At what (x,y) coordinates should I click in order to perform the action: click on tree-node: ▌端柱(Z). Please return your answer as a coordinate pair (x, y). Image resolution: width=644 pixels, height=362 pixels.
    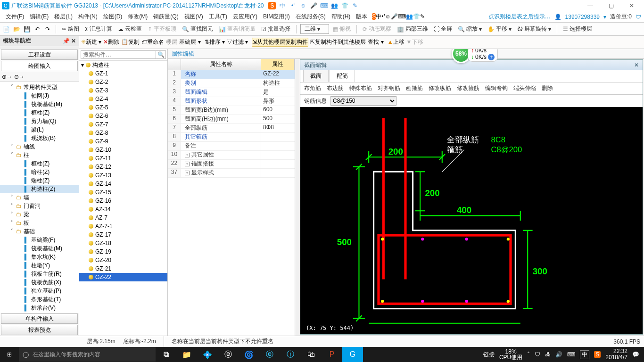
    Looking at the image, I should click on (40, 181).